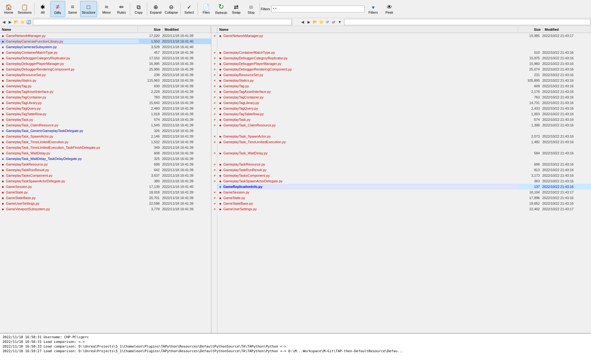  I want to click on right-file-row: GameplayTask_SpawnActor.py2,0732022/10/2…, so click(404, 136).